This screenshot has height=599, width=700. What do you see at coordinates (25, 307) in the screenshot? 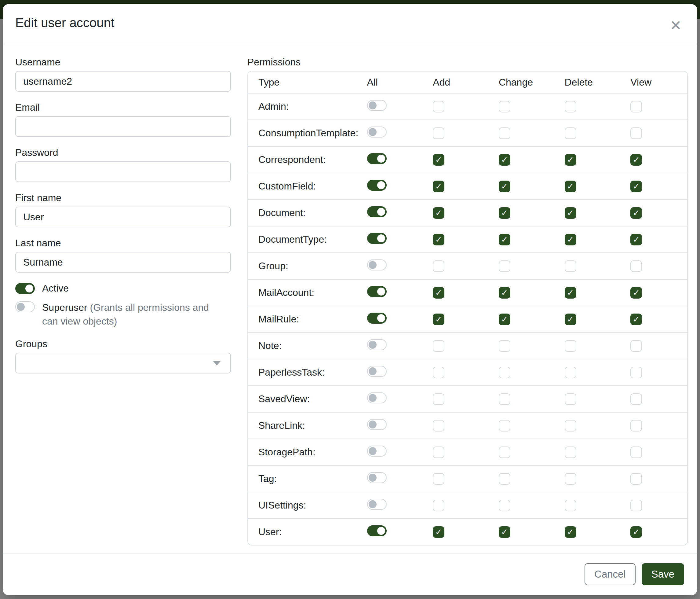
I see `superuser-toggle` at bounding box center [25, 307].